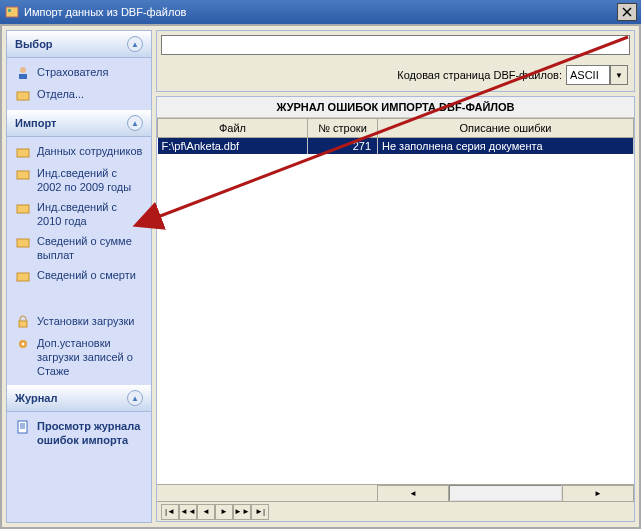 This screenshot has height=529, width=641. What do you see at coordinates (23, 427) in the screenshot?
I see `document-icon` at bounding box center [23, 427].